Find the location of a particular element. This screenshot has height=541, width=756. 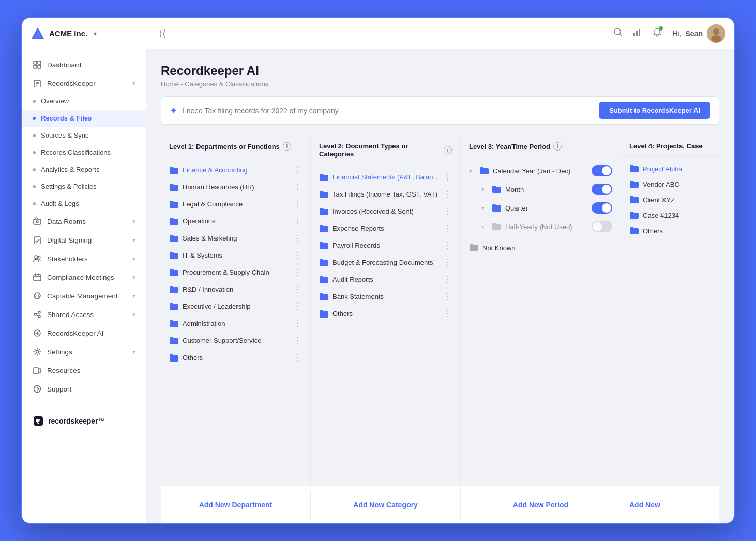

toggle-quarter is located at coordinates (602, 208).